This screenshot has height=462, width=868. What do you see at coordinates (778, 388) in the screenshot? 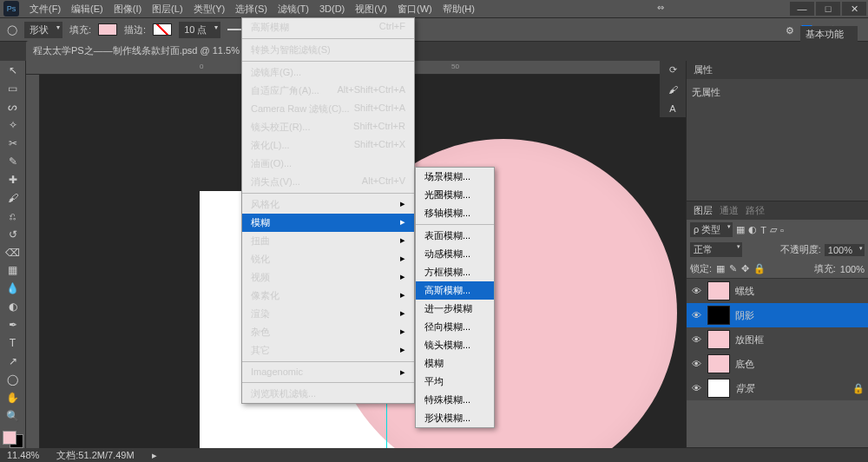
I see `layer-row: 👁 背景 🔒` at bounding box center [778, 388].